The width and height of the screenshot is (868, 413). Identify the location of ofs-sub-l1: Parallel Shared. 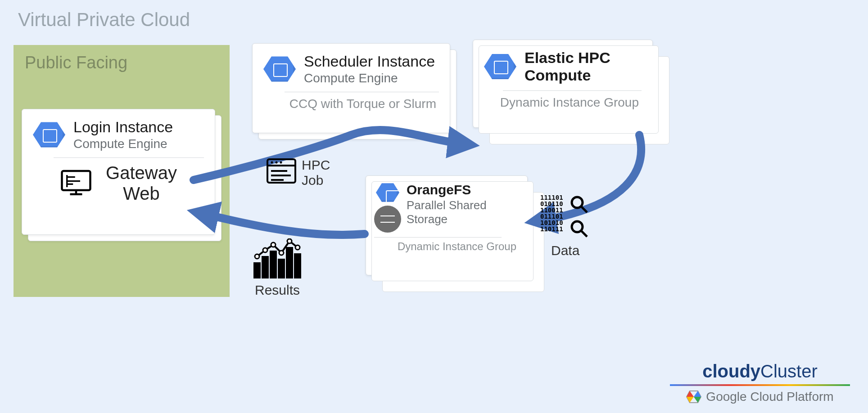
(447, 205).